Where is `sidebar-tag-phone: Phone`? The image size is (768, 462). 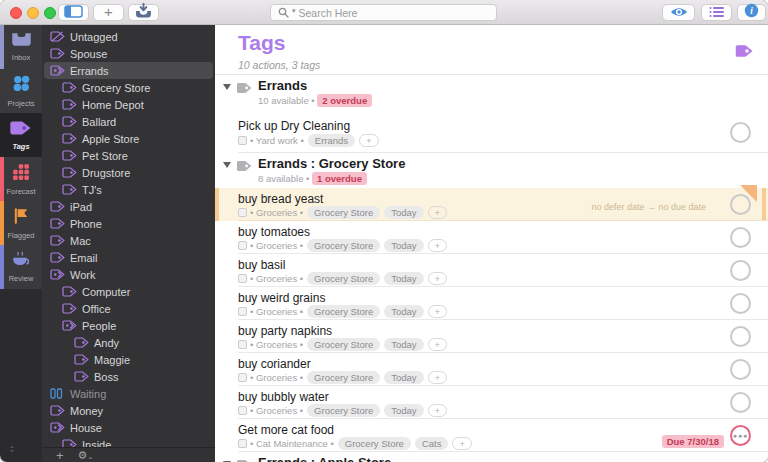
sidebar-tag-phone: Phone is located at coordinates (128, 224).